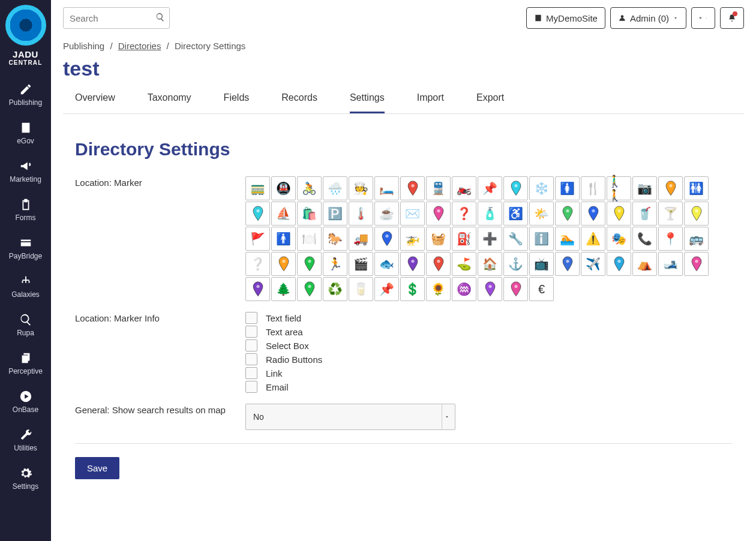 The height and width of the screenshot is (541, 756). I want to click on marker-option: 🍽️, so click(310, 239).